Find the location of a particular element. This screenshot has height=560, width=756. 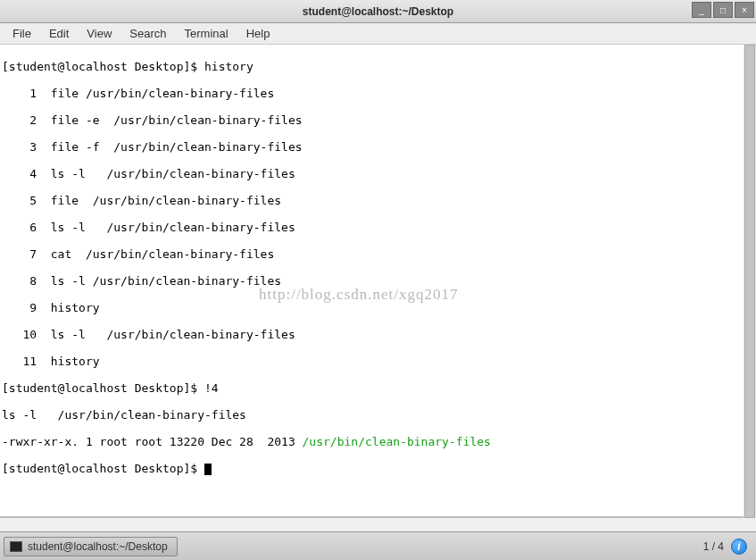

window-title: student@localhost:~/Desktop is located at coordinates (378, 12).